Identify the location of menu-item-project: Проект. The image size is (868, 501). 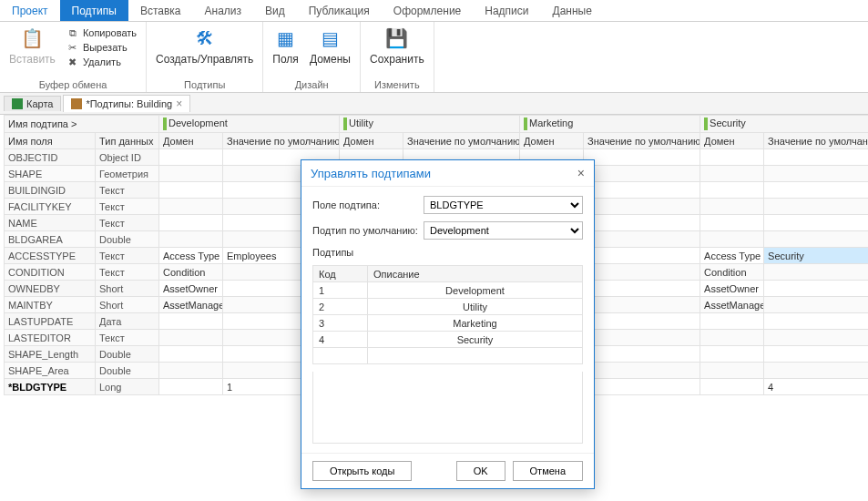
(30, 11).